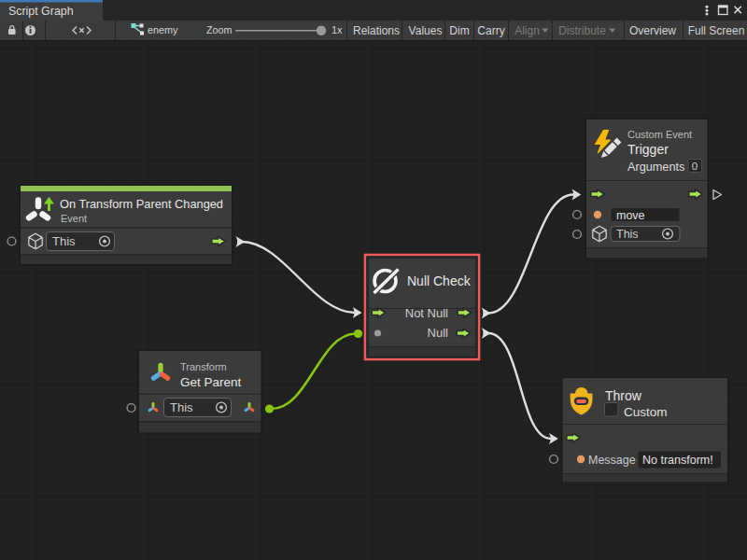 Image resolution: width=747 pixels, height=560 pixels. Describe the element at coordinates (527, 31) in the screenshot. I see `svg-text: Align` at that location.